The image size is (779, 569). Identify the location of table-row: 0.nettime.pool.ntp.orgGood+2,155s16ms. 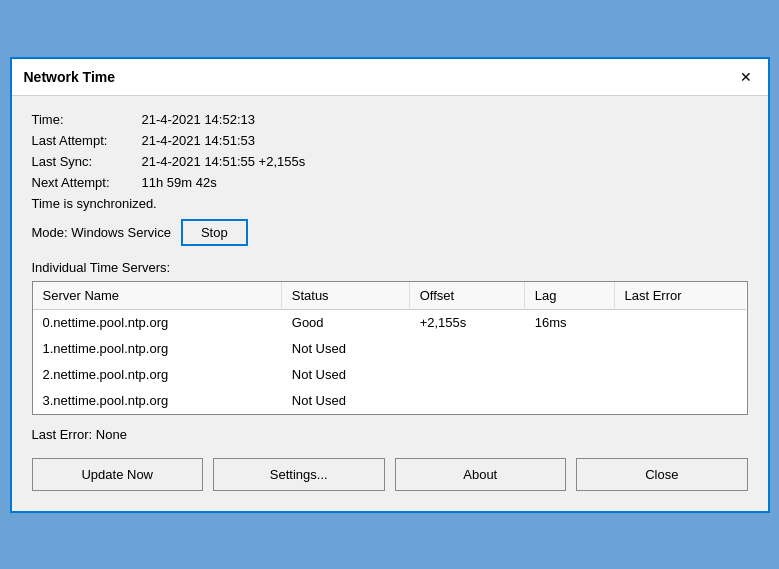
(390, 322).